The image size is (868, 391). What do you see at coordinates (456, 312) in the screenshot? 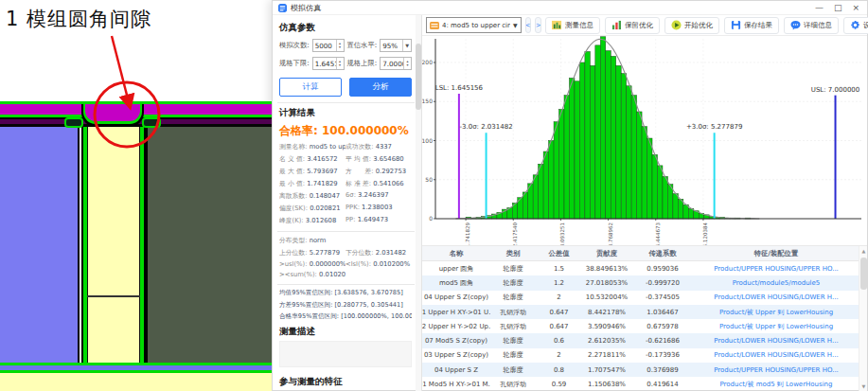
I see `cell-name: 01 Upper H XY->01 U...` at bounding box center [456, 312].